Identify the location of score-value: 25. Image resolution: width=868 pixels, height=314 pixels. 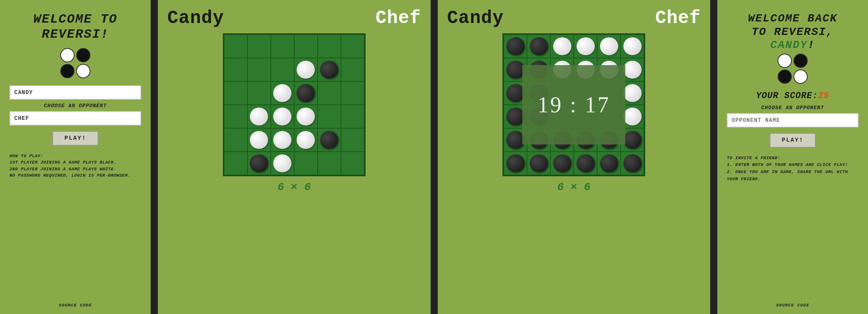
(824, 96).